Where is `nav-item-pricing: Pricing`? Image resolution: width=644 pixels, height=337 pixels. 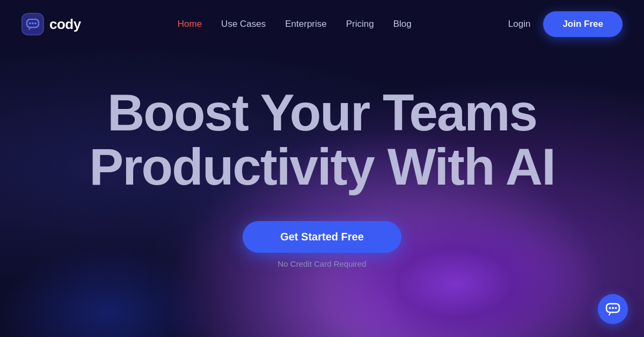
nav-item-pricing: Pricing is located at coordinates (360, 24).